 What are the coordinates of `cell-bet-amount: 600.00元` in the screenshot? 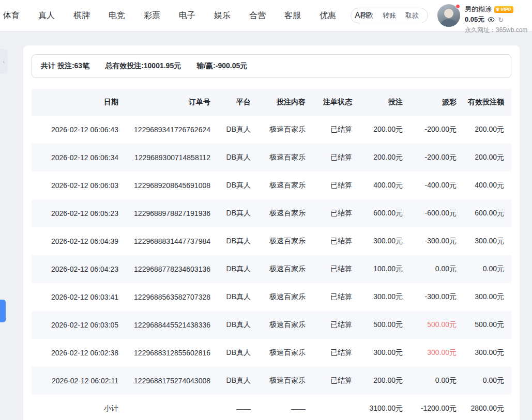 It's located at (385, 213).